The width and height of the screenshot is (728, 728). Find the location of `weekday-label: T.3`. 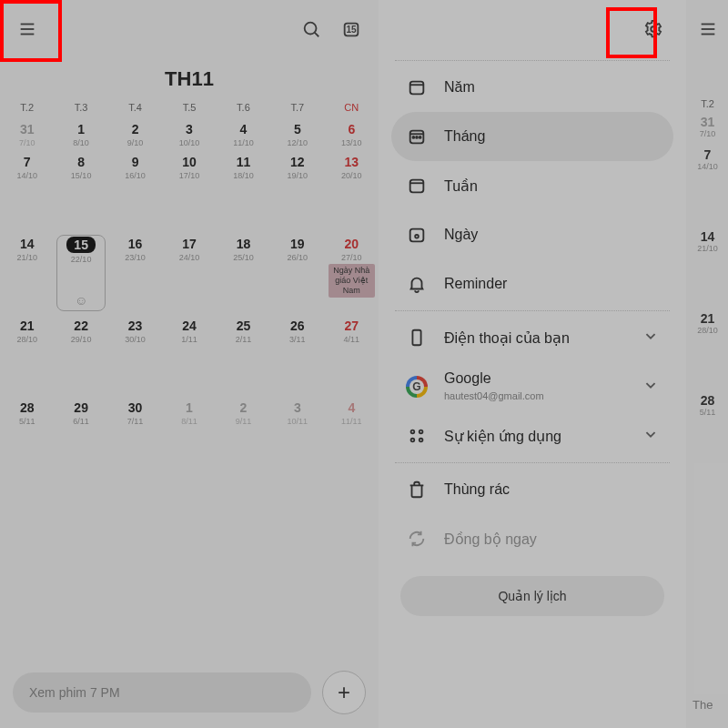

weekday-label: T.3 is located at coordinates (80, 107).